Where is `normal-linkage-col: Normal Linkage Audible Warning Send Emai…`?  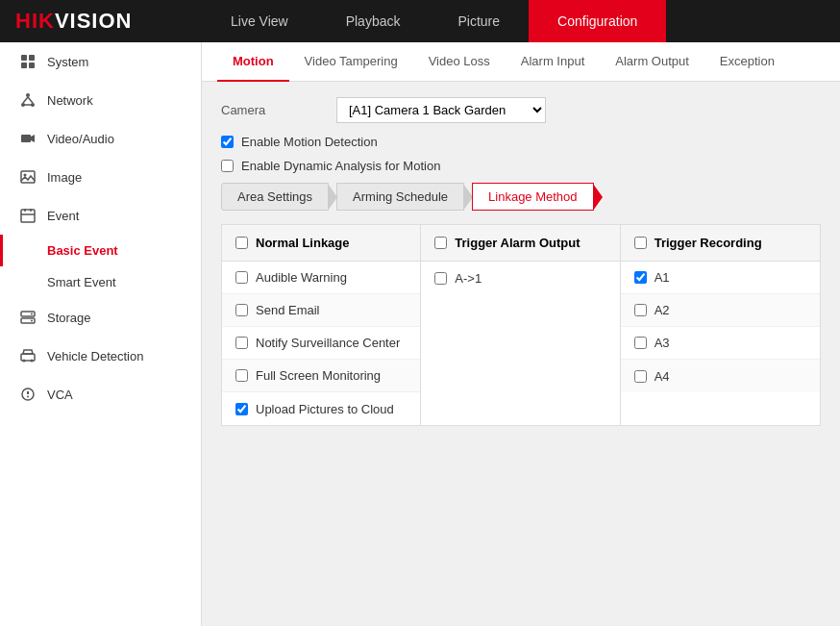 normal-linkage-col: Normal Linkage Audible Warning Send Emai… is located at coordinates (321, 325).